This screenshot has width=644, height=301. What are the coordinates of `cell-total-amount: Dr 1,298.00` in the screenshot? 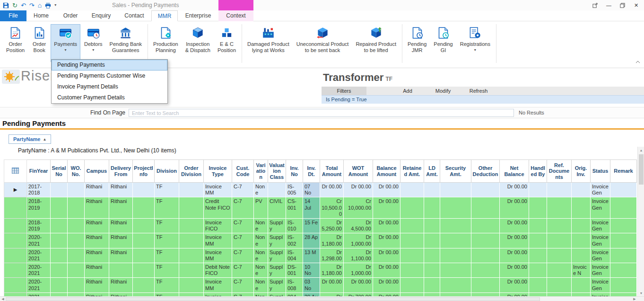 It's located at (332, 256).